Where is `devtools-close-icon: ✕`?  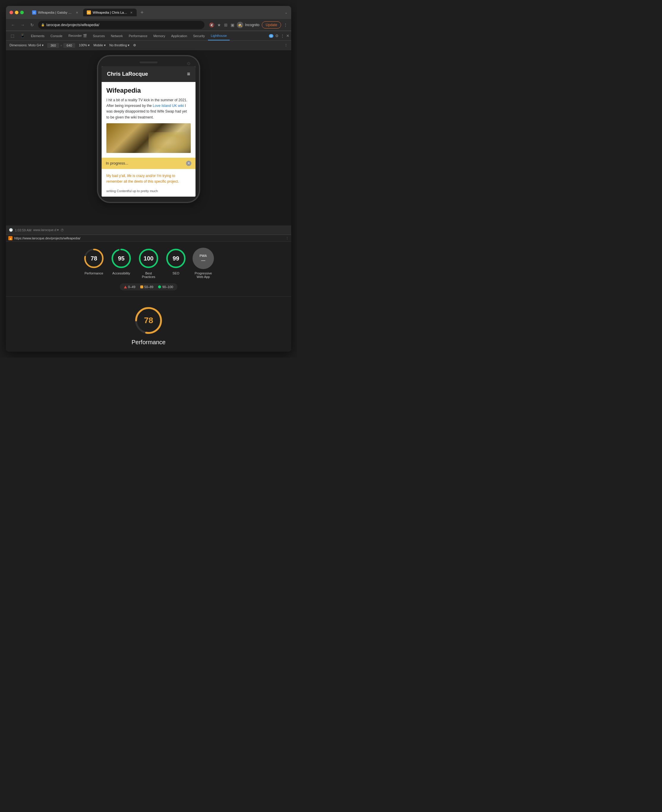
devtools-close-icon: ✕ is located at coordinates (288, 36).